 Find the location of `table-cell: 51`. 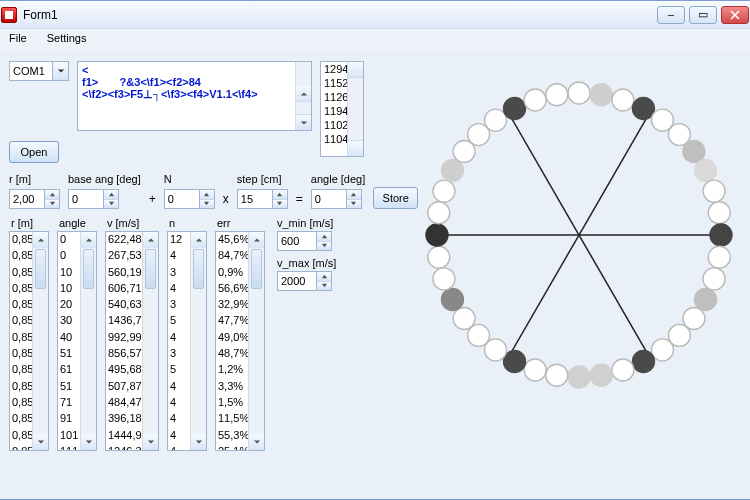

table-cell: 51 is located at coordinates (69, 387).